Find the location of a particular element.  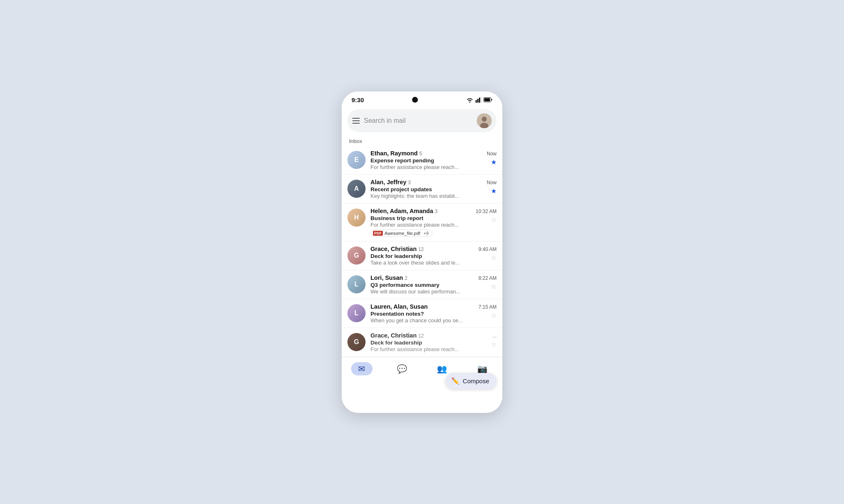

email-star-1: ★ is located at coordinates (494, 162).